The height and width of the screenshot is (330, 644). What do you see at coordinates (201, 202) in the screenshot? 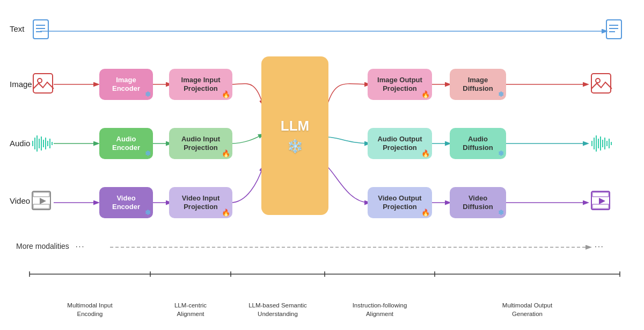
I see `video-input-proj-label: Video InputProjection` at bounding box center [201, 202].